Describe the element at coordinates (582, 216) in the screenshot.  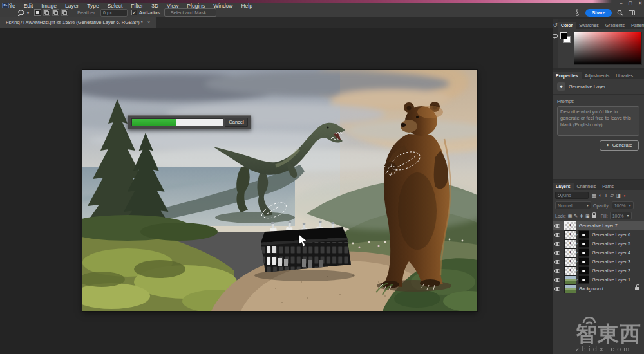
I see `lock-position-icon: ✚` at that location.